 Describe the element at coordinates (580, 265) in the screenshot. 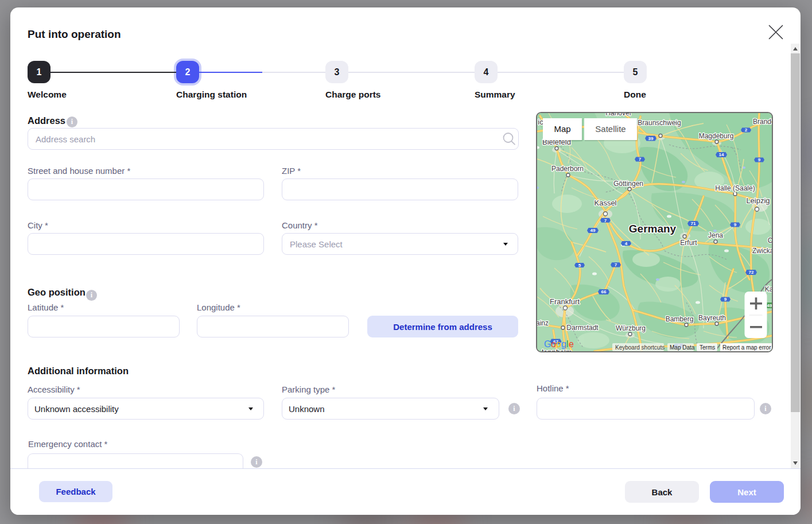

I see `svg-text: 5` at that location.